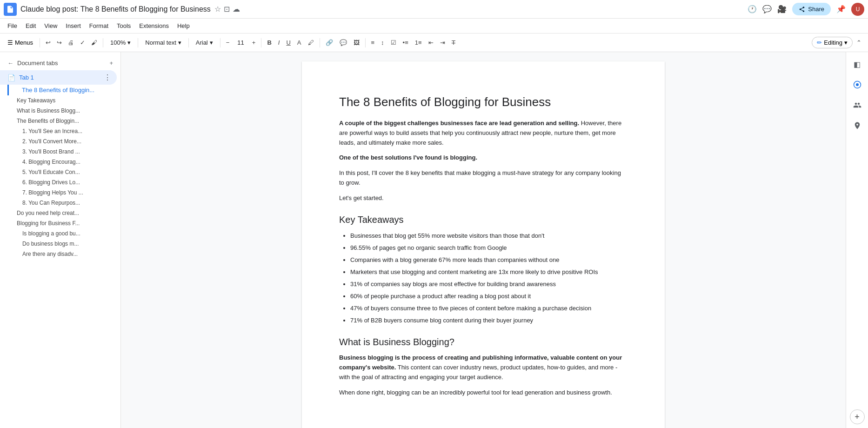  I want to click on title-bar: Claude blog post: The 8 Benefits of Blog…, so click(434, 9).